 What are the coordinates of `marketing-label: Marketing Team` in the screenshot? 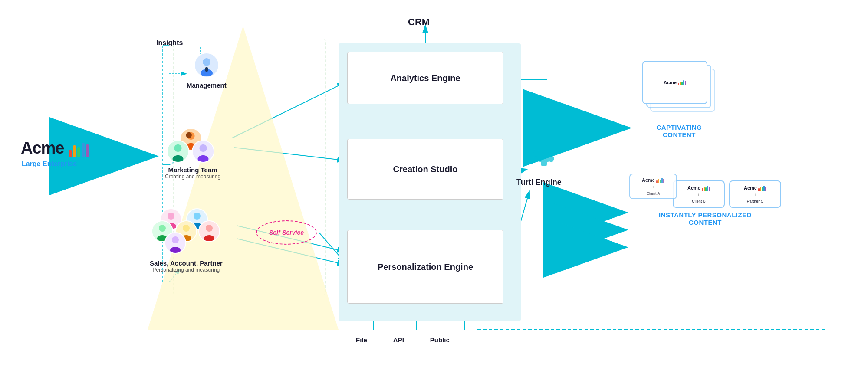 It's located at (193, 170).